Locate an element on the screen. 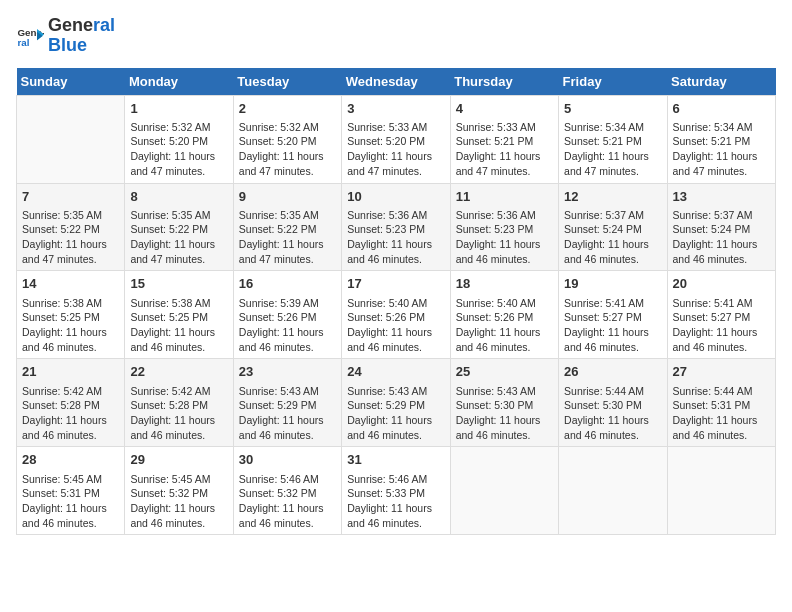 Image resolution: width=792 pixels, height=612 pixels. calendar-week-3: 14Sunrise: 5:38 AM Sunset: 5:25 PM Dayli… is located at coordinates (396, 315).